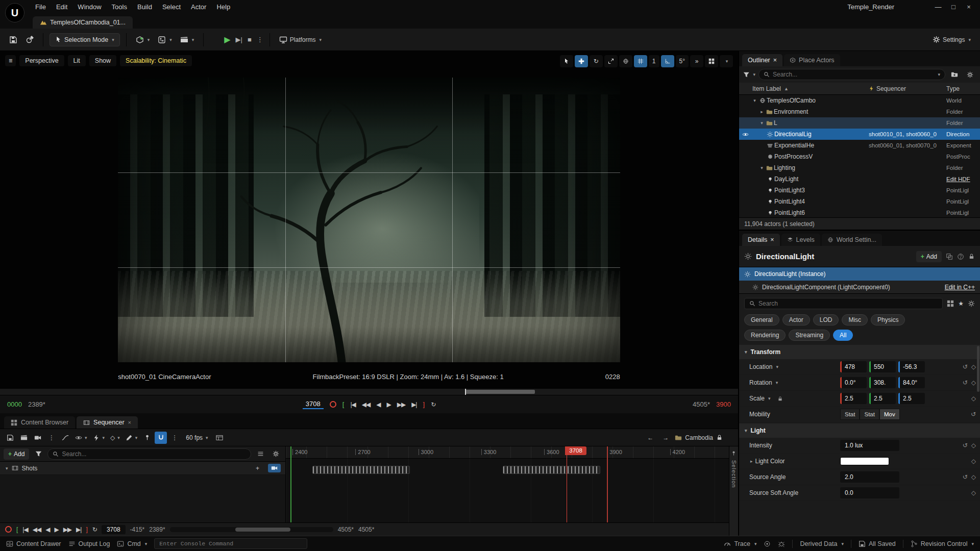 Image resolution: width=980 pixels, height=551 pixels. Describe the element at coordinates (260, 454) in the screenshot. I see `track-list-view-button` at that location.